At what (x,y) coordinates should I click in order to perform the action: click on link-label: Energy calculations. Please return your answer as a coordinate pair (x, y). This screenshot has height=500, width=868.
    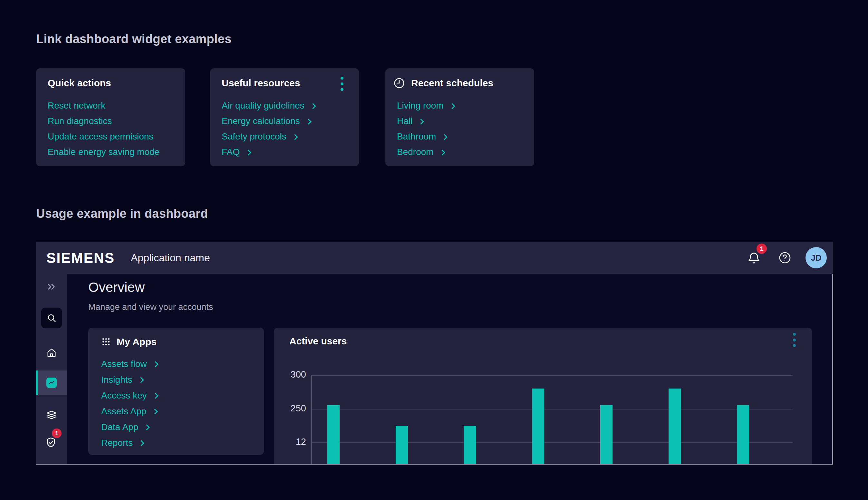
    Looking at the image, I should click on (261, 121).